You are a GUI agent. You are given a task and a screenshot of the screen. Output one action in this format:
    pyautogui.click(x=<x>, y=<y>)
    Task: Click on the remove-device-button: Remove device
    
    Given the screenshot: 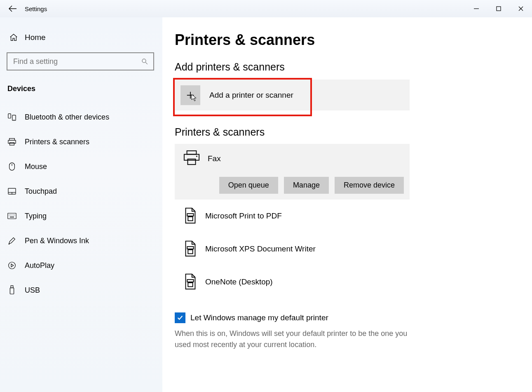 What is the action you would take?
    pyautogui.click(x=369, y=185)
    